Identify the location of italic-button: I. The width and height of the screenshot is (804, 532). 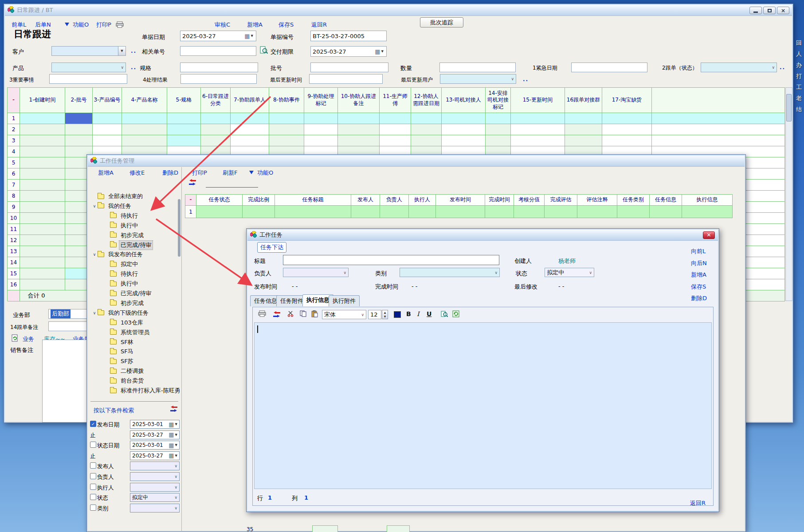
(418, 314).